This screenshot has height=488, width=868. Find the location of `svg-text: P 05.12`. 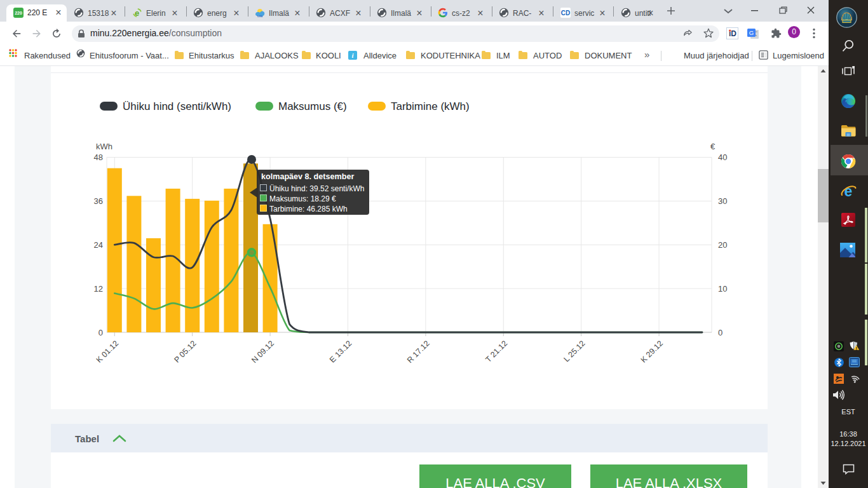

svg-text: P 05.12 is located at coordinates (185, 351).